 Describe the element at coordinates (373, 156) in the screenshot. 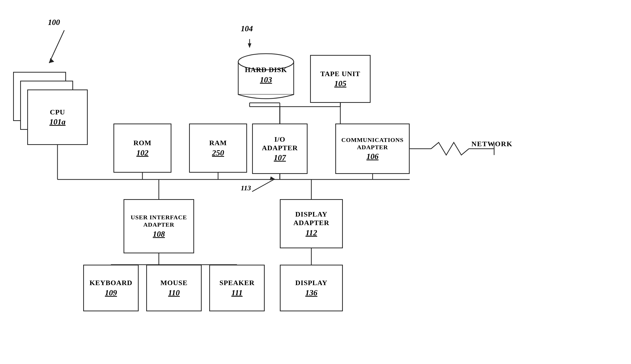

I see `comm-adapter-num: 106` at that location.